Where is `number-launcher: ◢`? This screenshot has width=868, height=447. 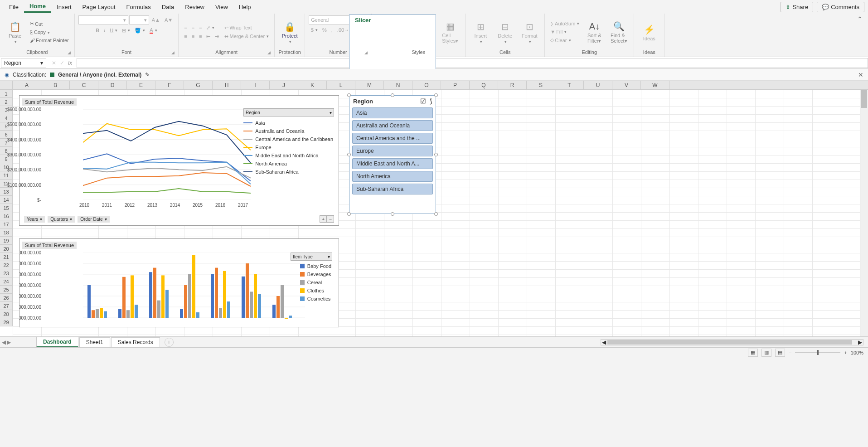 number-launcher: ◢ is located at coordinates (366, 53).